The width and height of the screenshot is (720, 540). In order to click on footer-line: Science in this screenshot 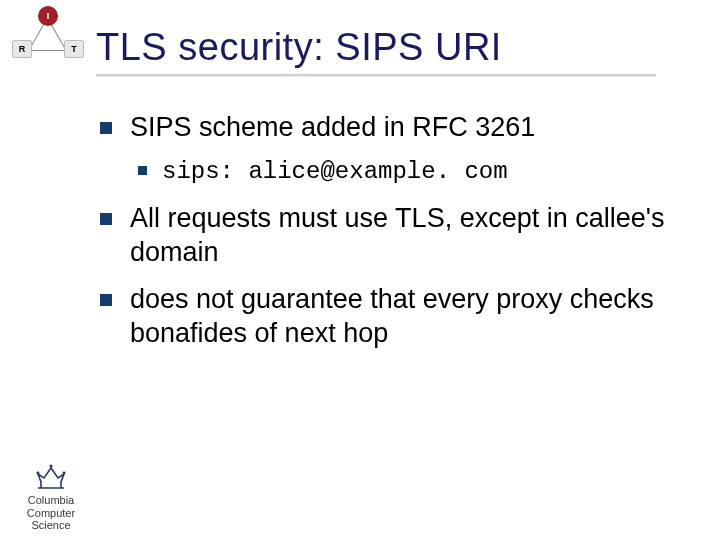, I will do `click(51, 526)`.